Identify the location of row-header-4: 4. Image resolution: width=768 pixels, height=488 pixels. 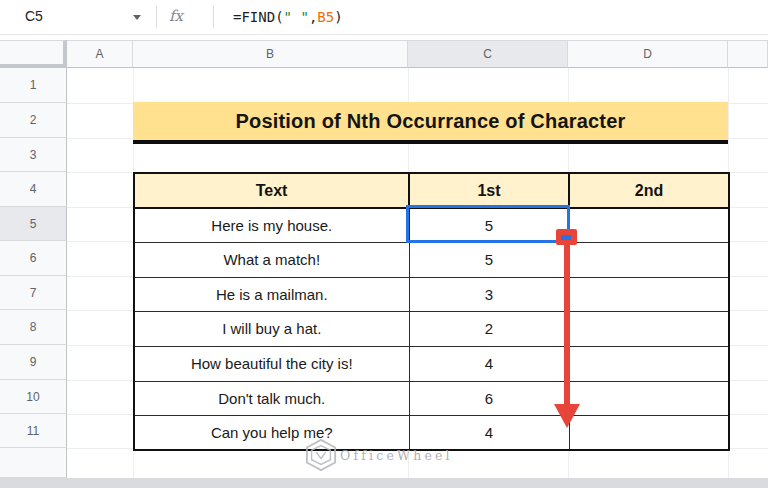
(34, 190).